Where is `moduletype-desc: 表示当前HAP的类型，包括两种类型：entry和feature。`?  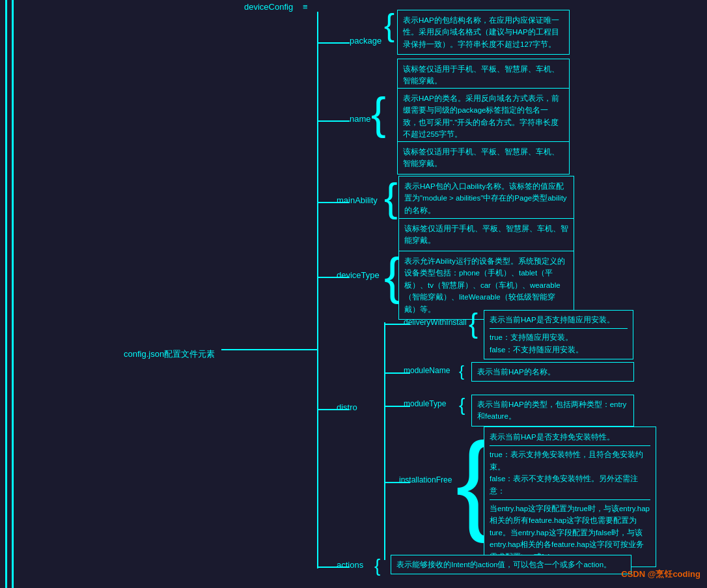 moduletype-desc: 表示当前HAP的类型，包括两种类型：entry和feature。 is located at coordinates (553, 410).